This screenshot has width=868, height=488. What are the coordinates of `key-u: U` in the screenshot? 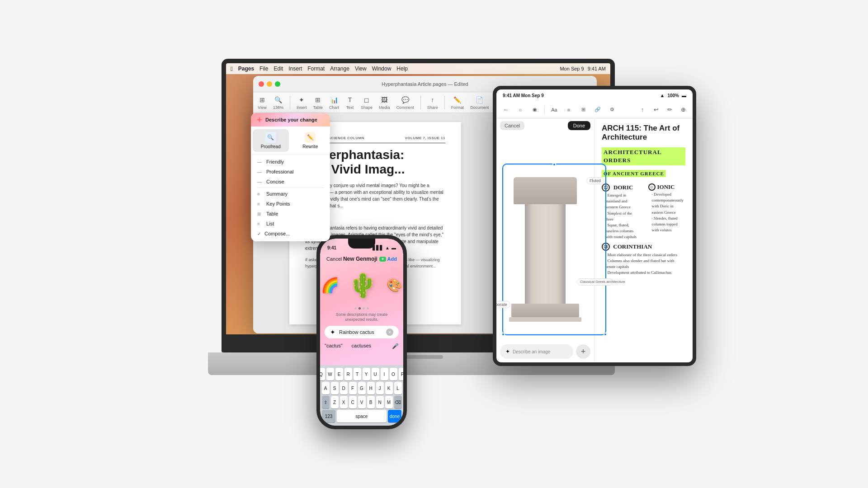 It's located at (375, 374).